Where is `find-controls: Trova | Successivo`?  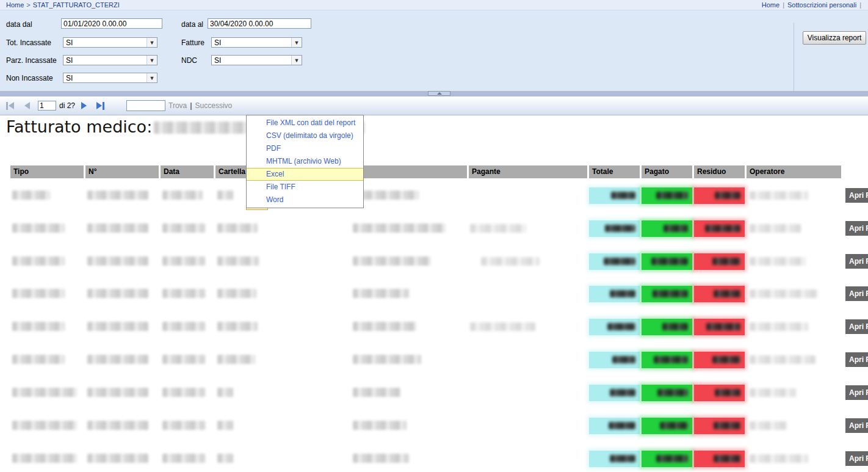
find-controls: Trova | Successivo is located at coordinates (200, 106).